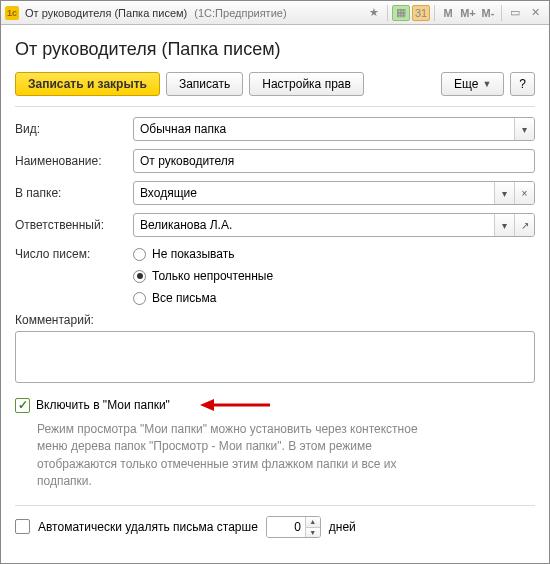 This screenshot has width=550, height=564. Describe the element at coordinates (486, 84) in the screenshot. I see `chevron-down-icon: ▼` at that location.